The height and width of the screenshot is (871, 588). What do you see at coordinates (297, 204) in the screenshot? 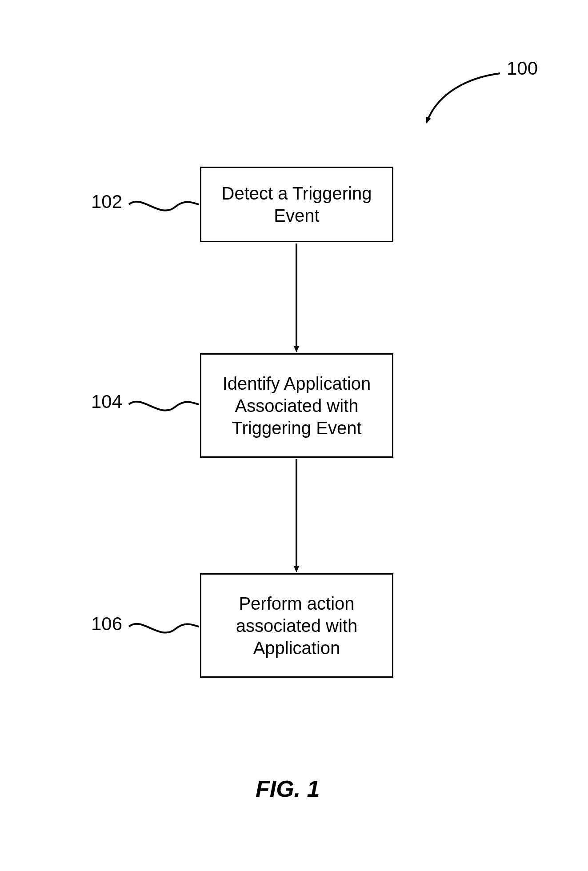
I see `flow-step-102-text: Detect a Triggering Event` at bounding box center [297, 204].